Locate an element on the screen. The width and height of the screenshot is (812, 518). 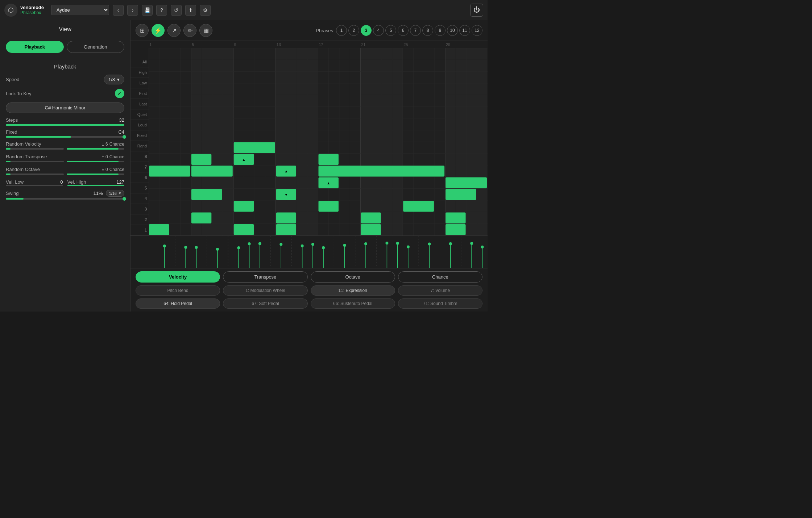
key-select-button: C# Harmonic Minor is located at coordinates (65, 108).